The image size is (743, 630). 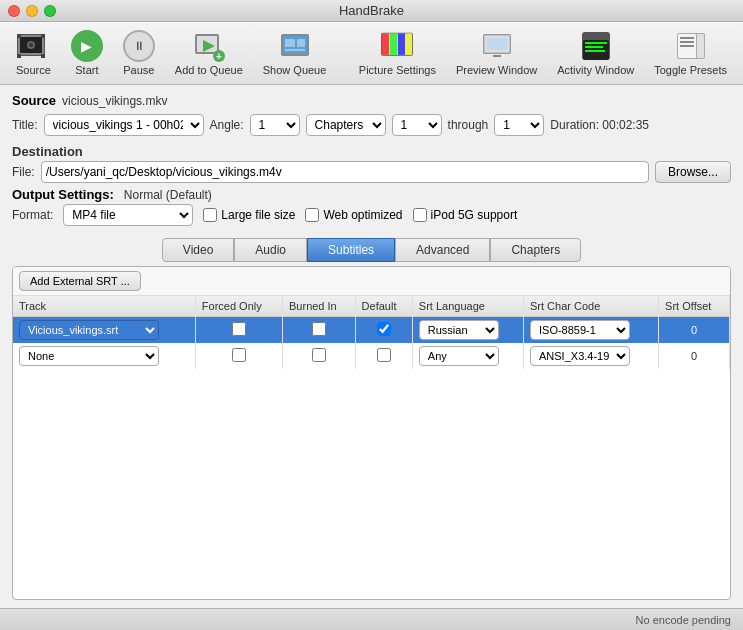 What do you see at coordinates (24, 172) in the screenshot?
I see `file-label: File:` at bounding box center [24, 172].